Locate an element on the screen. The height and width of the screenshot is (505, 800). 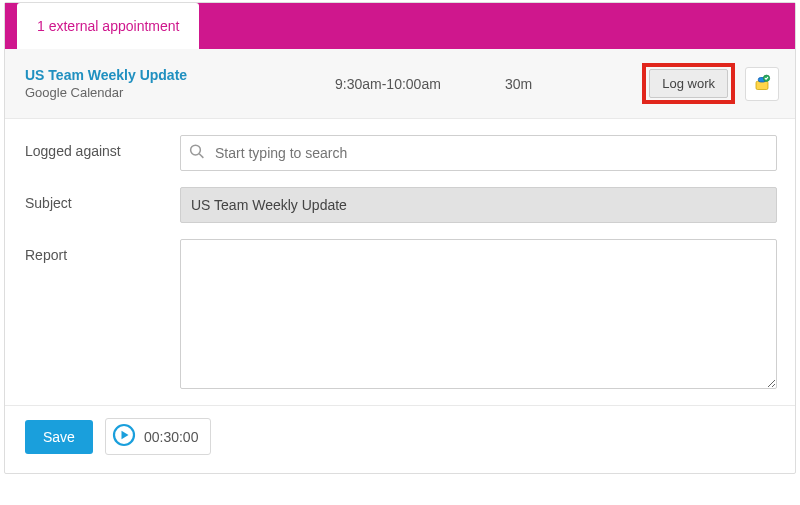
appointment-duration: 30m is located at coordinates (560, 84).